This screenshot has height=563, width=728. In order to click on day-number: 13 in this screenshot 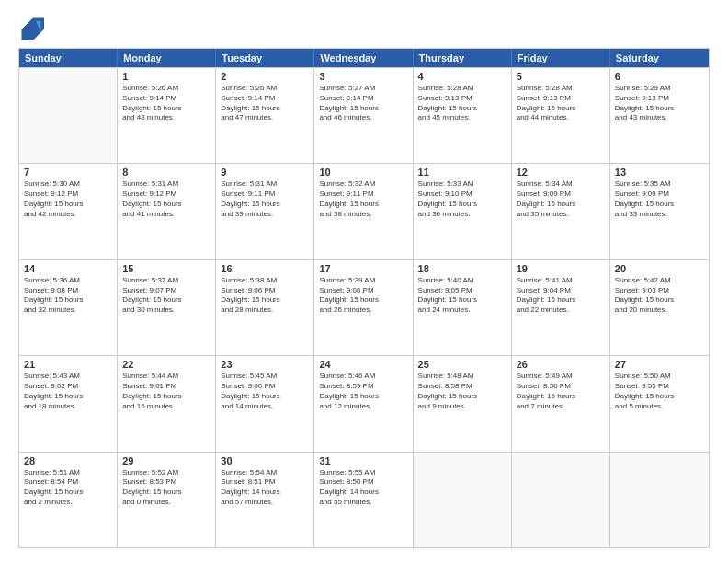, I will do `click(660, 172)`.